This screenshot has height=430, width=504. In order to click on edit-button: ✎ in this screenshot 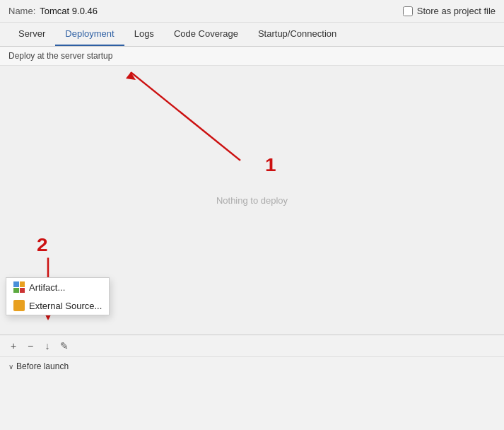, I will do `click(64, 346)`.